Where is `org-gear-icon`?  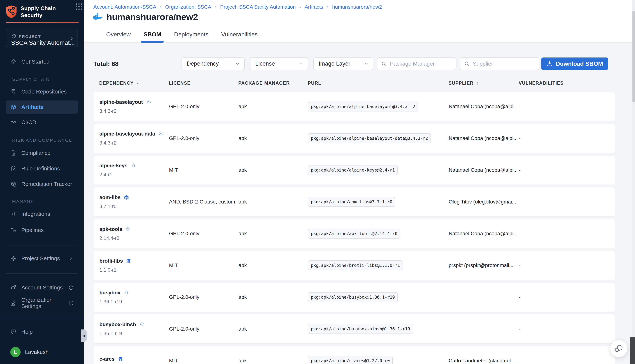 org-gear-icon is located at coordinates (14, 303).